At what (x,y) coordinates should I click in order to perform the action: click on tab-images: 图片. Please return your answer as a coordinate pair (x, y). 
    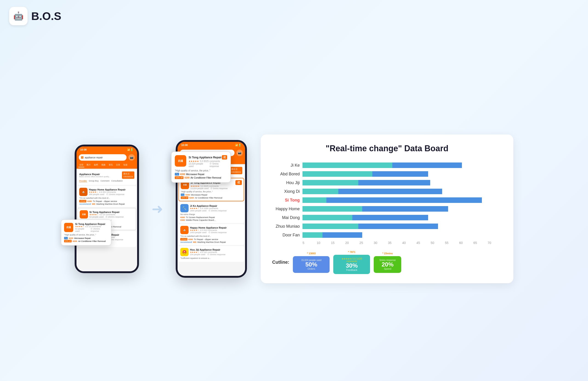
    Looking at the image, I should click on (89, 165).